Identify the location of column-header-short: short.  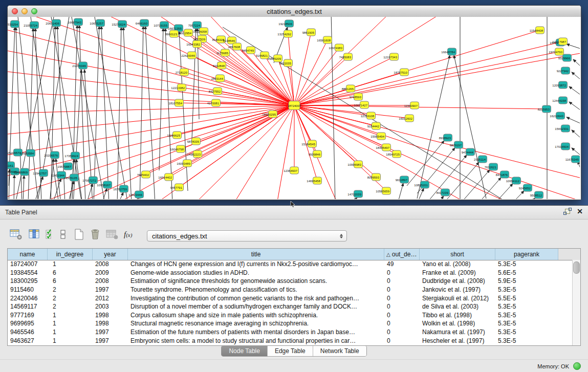
(458, 254).